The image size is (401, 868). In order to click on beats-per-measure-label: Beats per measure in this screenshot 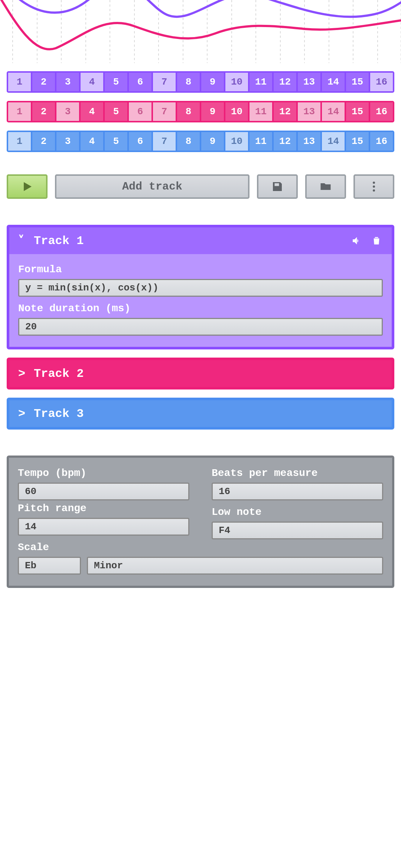, I will do `click(297, 473)`.